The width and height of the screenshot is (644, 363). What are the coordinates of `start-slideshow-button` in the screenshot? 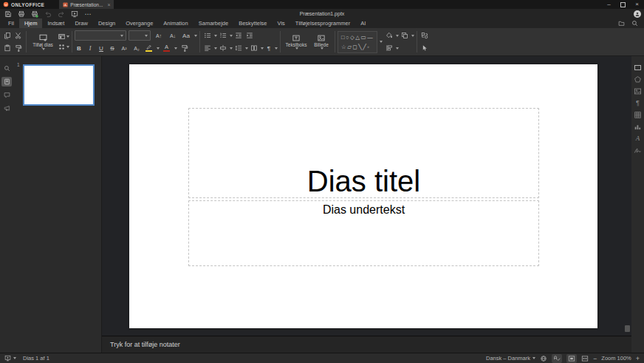 It's located at (75, 14).